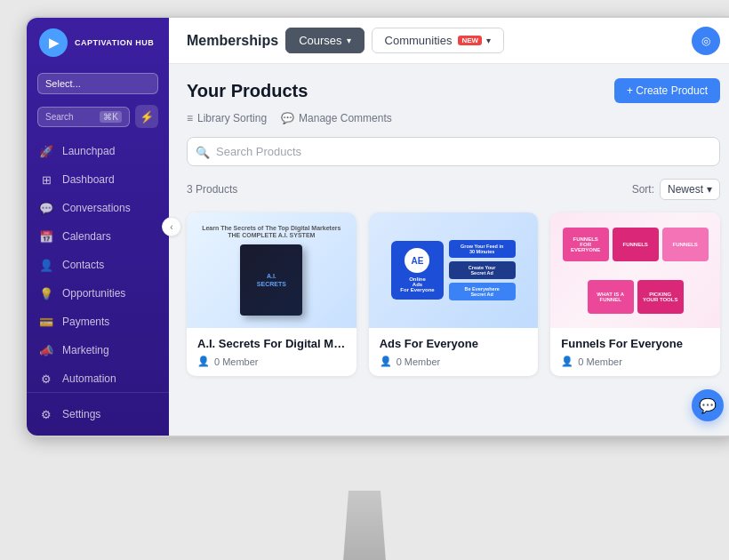  I want to click on sidebar-item-payments: 💳 Payments, so click(98, 322).